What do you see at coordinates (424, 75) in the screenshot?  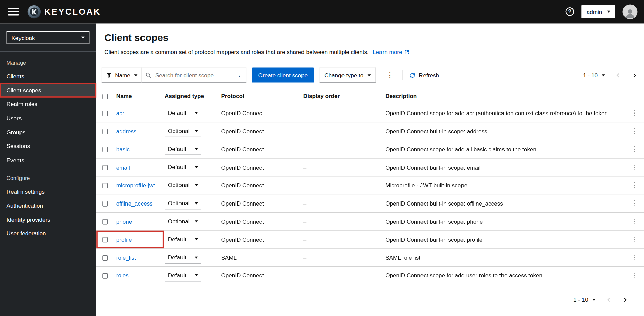 I see `refresh-button: Refresh` at bounding box center [424, 75].